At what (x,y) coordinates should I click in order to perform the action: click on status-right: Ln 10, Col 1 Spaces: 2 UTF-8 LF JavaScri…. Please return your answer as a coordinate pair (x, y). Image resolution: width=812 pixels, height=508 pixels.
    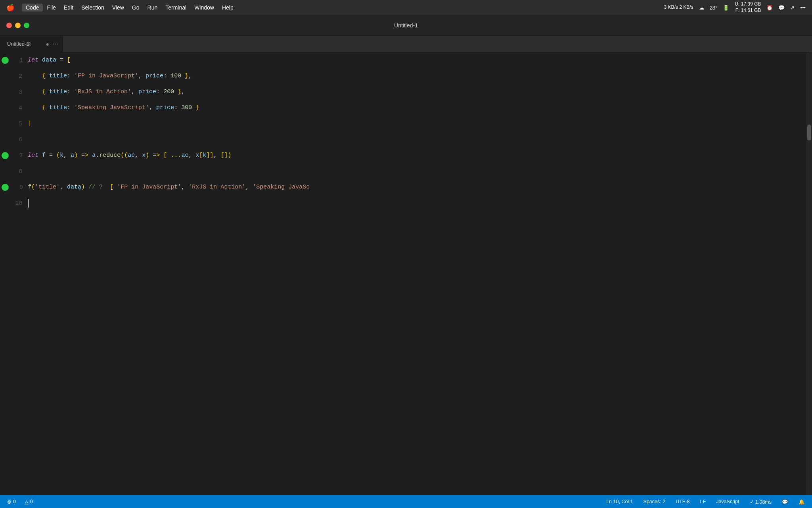
    Looking at the image, I should click on (706, 502).